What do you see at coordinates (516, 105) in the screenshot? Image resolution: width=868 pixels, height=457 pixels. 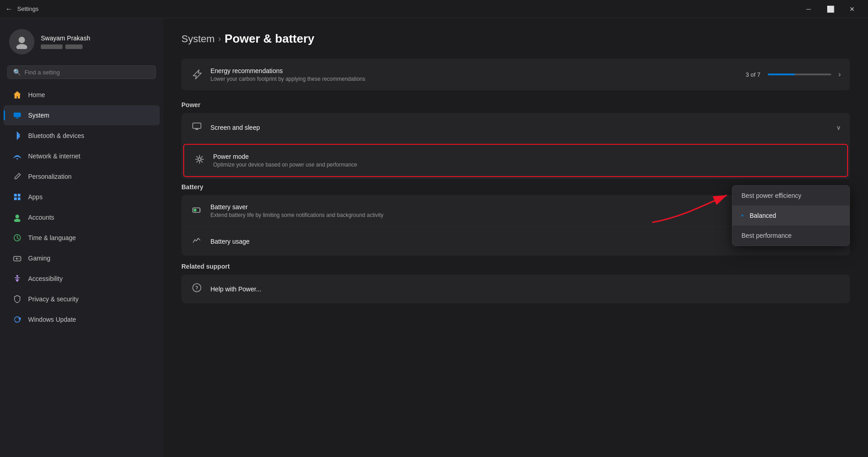 I see `power-section-label: Power` at bounding box center [516, 105].